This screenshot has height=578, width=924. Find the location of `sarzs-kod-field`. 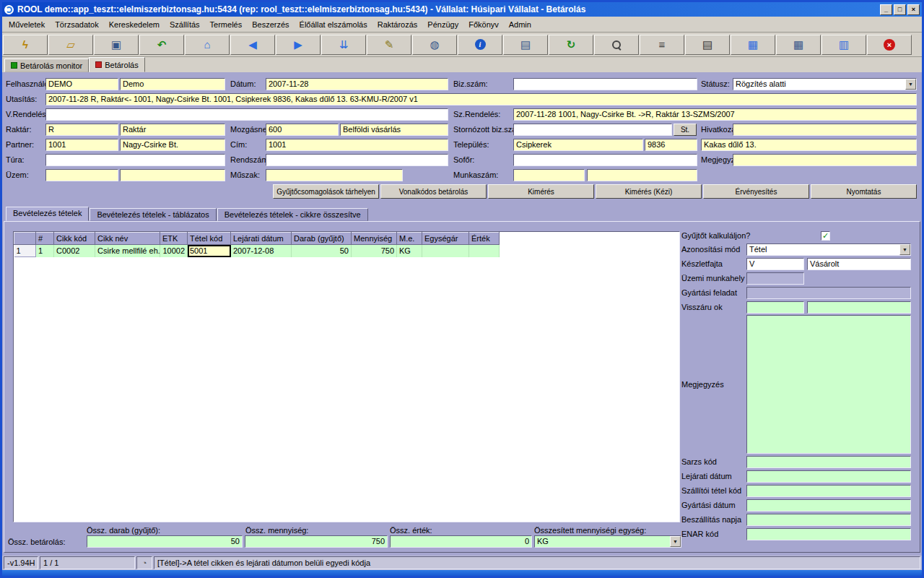

sarzs-kod-field is located at coordinates (829, 462).